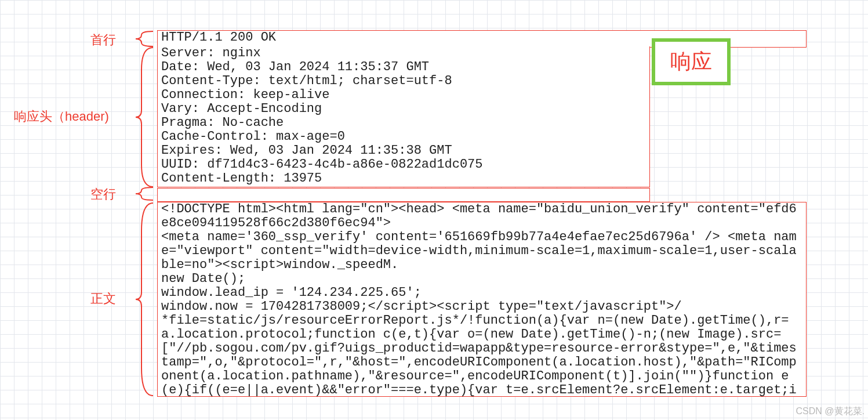  I want to click on label-first-line: 首行, so click(103, 40).